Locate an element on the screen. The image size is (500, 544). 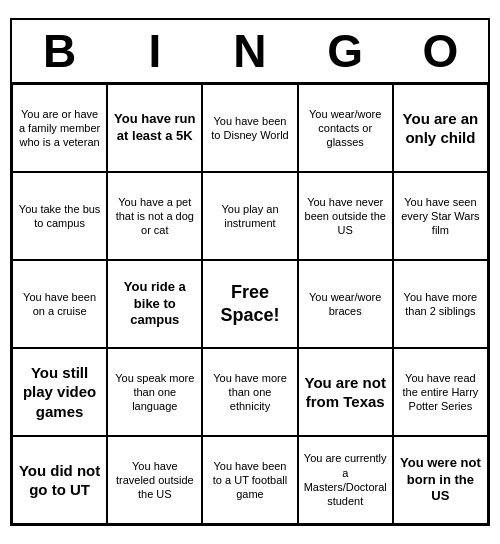
header-letter-b: B is located at coordinates (60, 51).